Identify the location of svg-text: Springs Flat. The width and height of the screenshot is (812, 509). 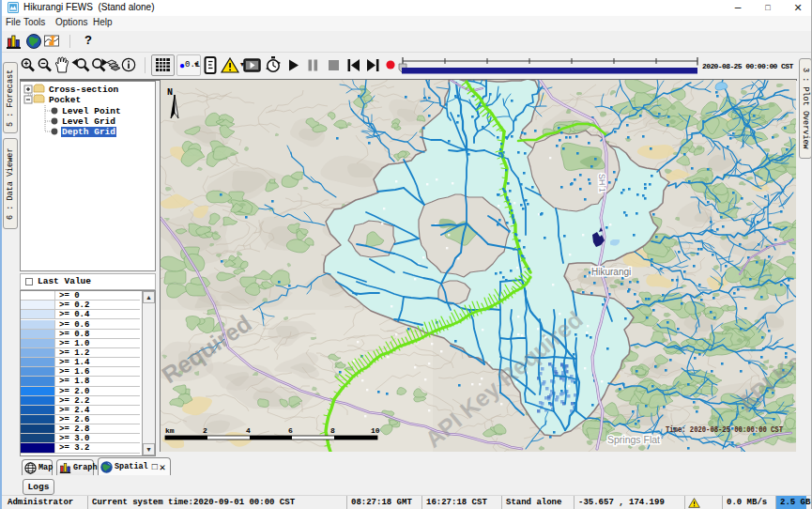
(634, 440).